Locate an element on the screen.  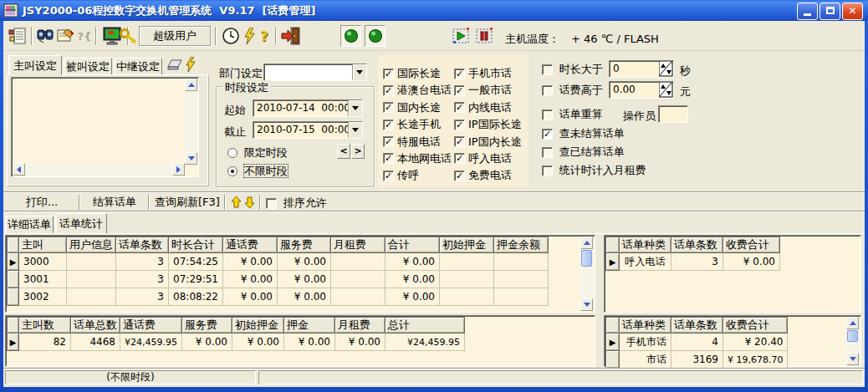
table-row: ▶ 3000 307:54:25 ¥ 0.00¥ 0.00 ¥ 0.00 is located at coordinates (278, 262).